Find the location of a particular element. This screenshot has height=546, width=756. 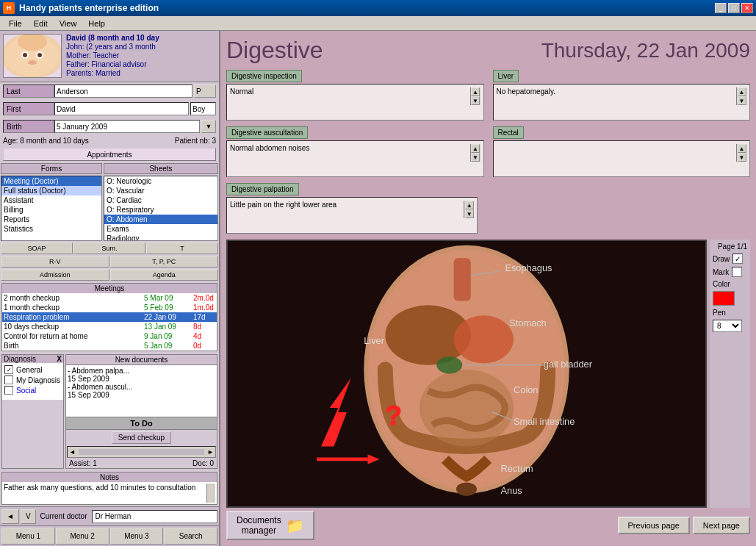

mark-checkbox is located at coordinates (737, 272).